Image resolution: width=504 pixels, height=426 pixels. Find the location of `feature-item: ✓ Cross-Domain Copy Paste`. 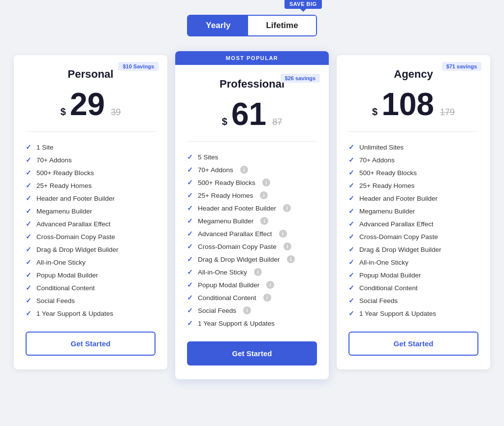

feature-item: ✓ Cross-Domain Copy Paste is located at coordinates (413, 237).